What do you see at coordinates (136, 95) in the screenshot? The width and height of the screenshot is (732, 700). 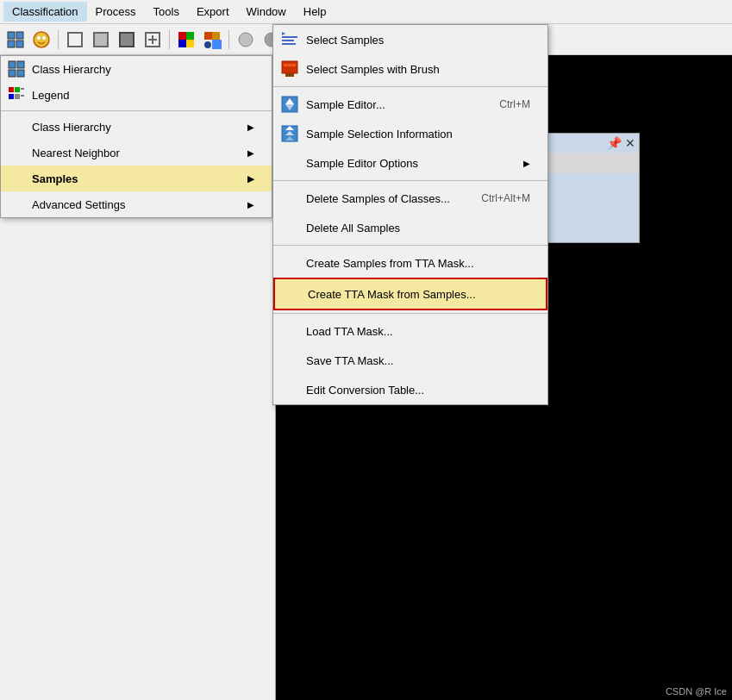 I see `dropdown-legend: Legend` at bounding box center [136, 95].